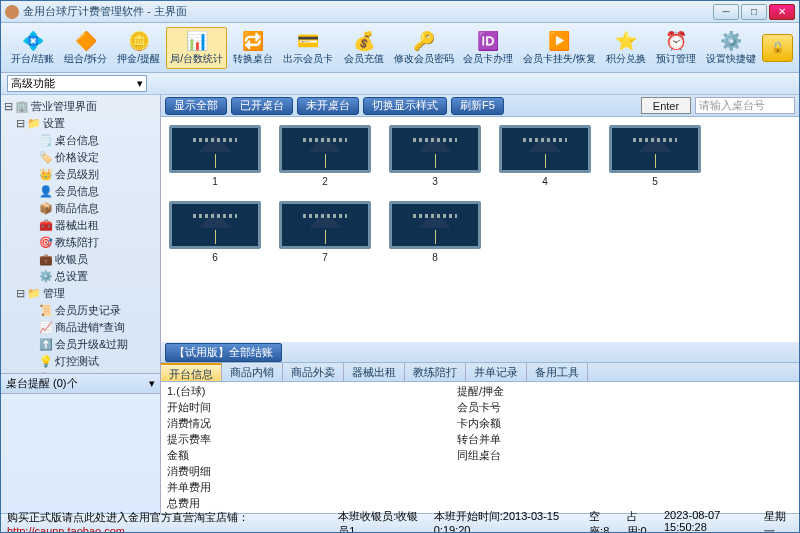 The width and height of the screenshot is (800, 533). Describe the element at coordinates (626, 41) in the screenshot. I see `toolbar-icon: ⭐` at that location.